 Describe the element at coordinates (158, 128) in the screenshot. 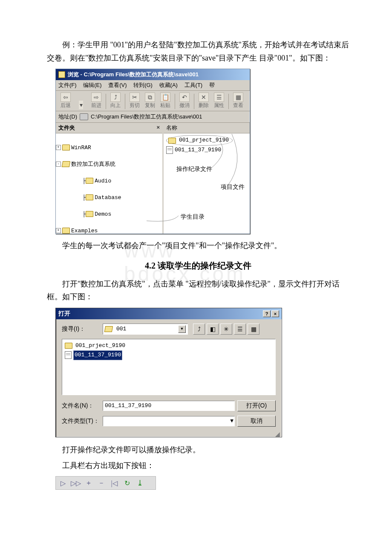

I see `close-tree-button: ×` at that location.